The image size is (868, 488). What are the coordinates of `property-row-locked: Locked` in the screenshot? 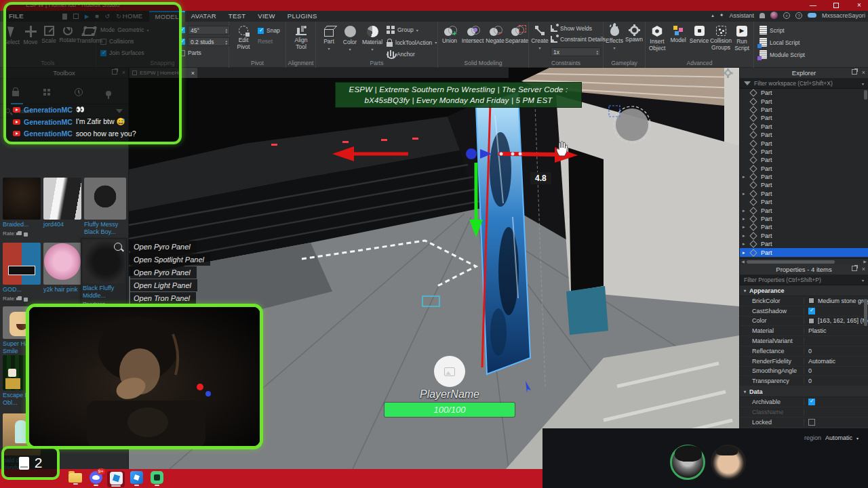 It's located at (804, 423).